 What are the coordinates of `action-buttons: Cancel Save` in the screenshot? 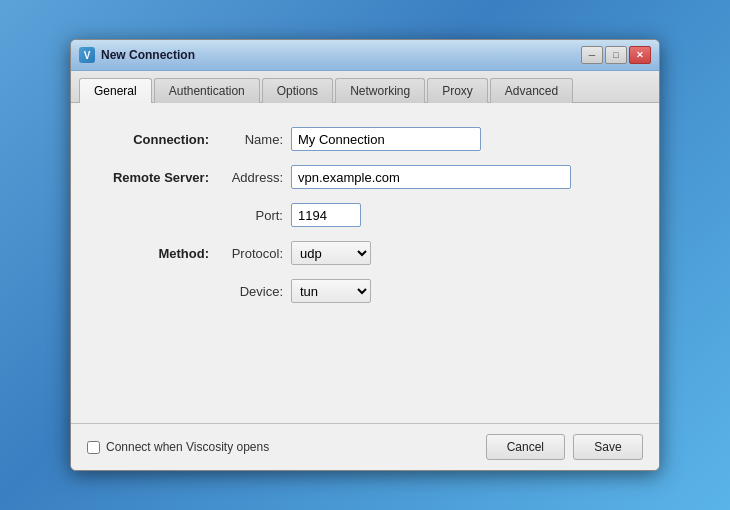 It's located at (564, 447).